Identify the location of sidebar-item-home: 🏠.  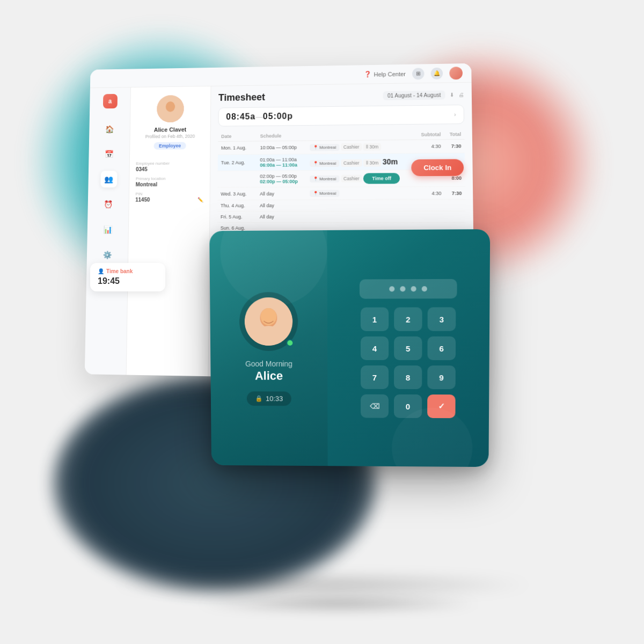
(109, 129).